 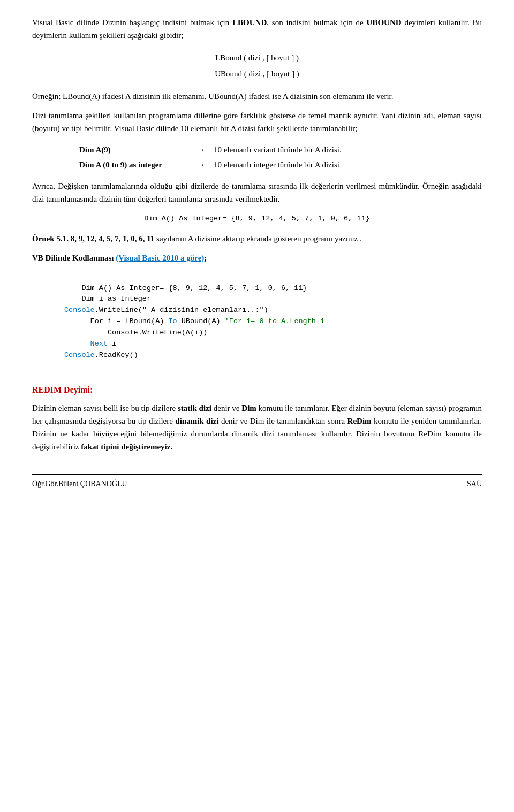 I want to click on dim-a0to9-label: Dim A (0 to 9) as integer, so click(x=134, y=165).